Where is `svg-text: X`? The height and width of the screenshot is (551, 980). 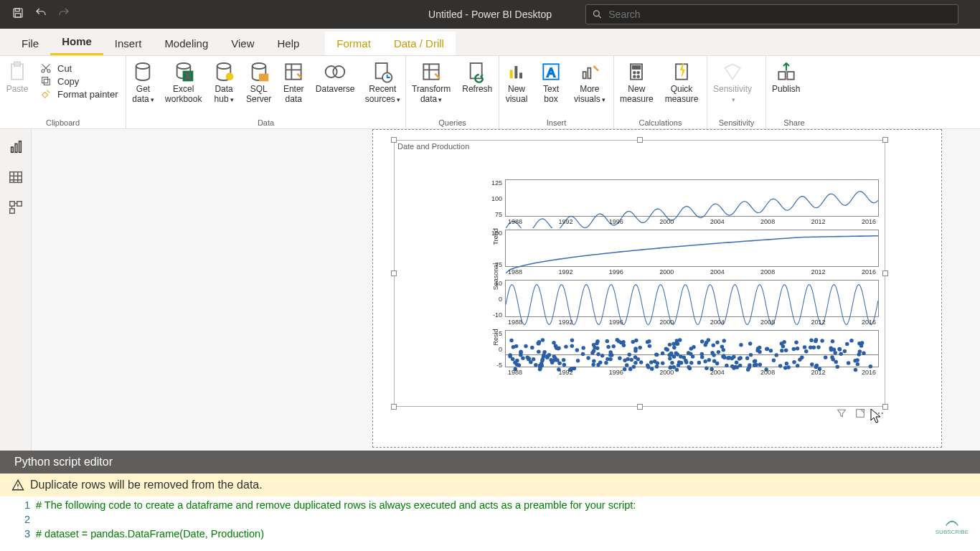
svg-text: X is located at coordinates (188, 76).